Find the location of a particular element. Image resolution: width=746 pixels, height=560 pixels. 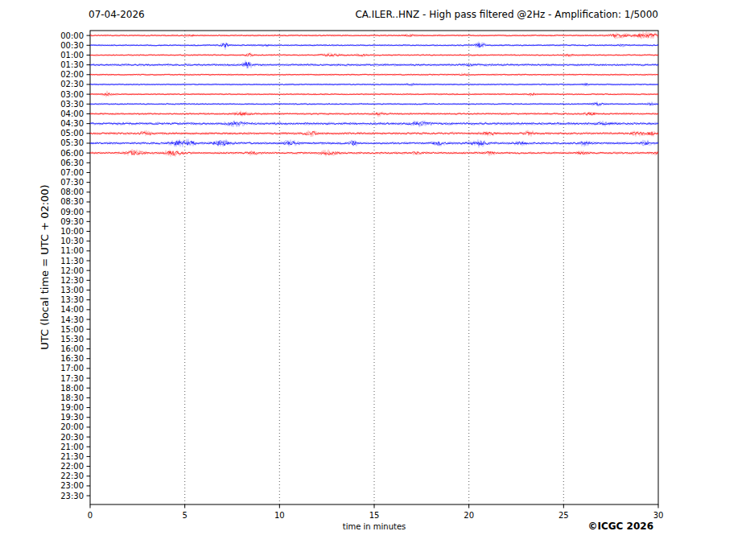

y-tick-label: 06:00 is located at coordinates (72, 153).